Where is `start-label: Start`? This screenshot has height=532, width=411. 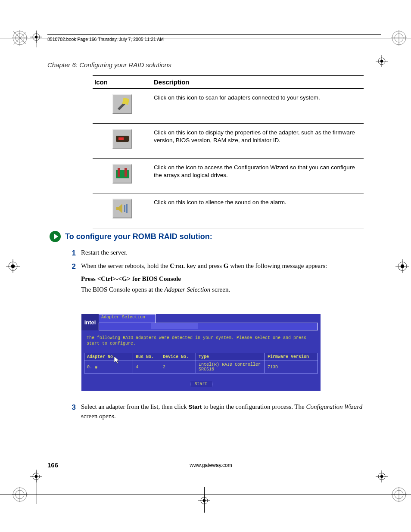
start-label: Start is located at coordinates (196, 407).